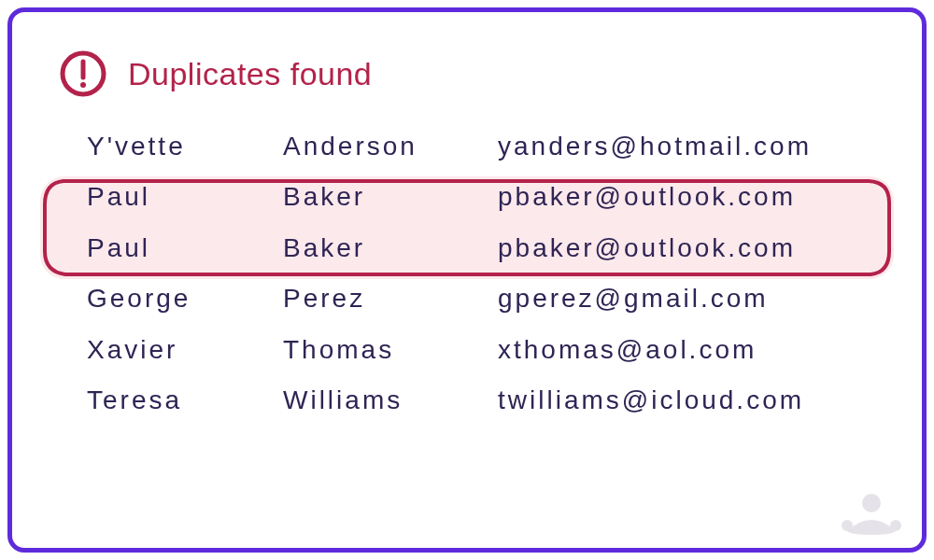 This screenshot has height=560, width=934. I want to click on cell-last: Anderson, so click(386, 147).